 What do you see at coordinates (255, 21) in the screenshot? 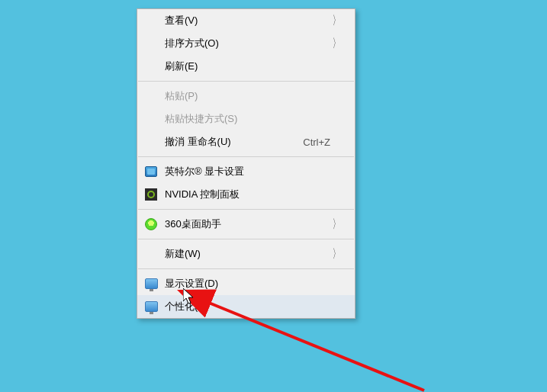
I see `menu-label: 查看(V)` at bounding box center [255, 21].